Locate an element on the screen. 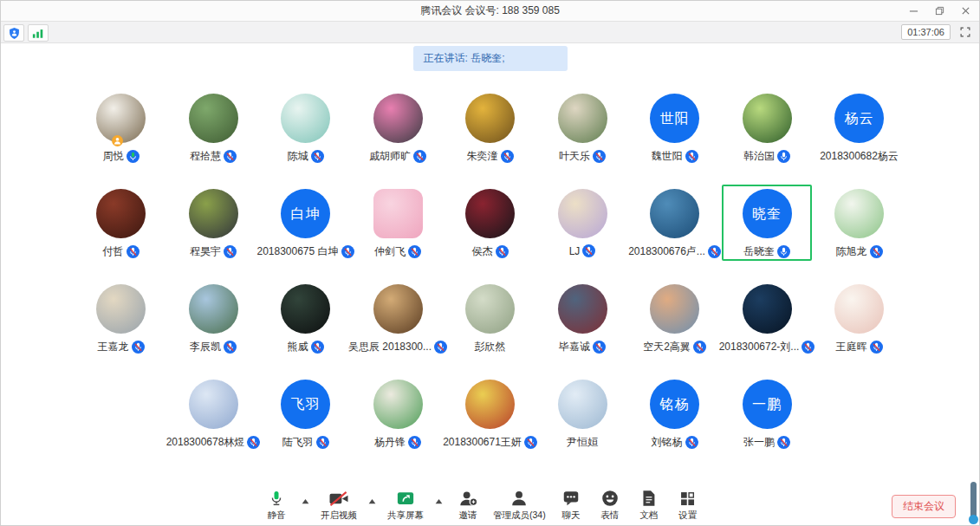 This screenshot has width=980, height=526. participant-tile: 白坤 2018300675 白坤 is located at coordinates (305, 230).